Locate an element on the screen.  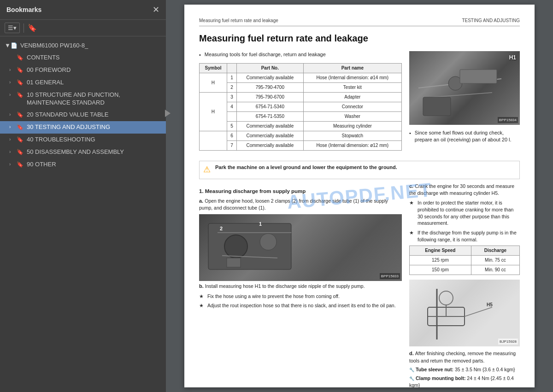
table-cell-partno-4b: 6754-71-5350 is located at coordinates (270, 117).